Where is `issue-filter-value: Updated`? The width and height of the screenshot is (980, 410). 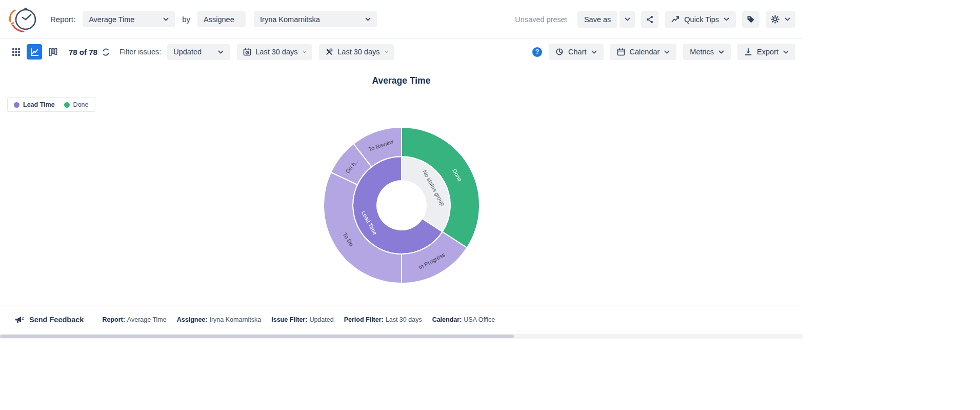 issue-filter-value: Updated is located at coordinates (188, 52).